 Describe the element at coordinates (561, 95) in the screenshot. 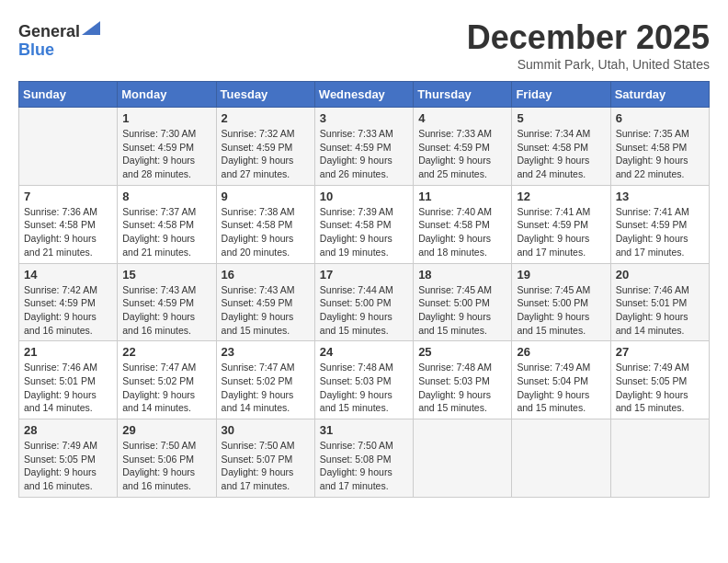

I see `weekday-header-friday: Friday` at that location.